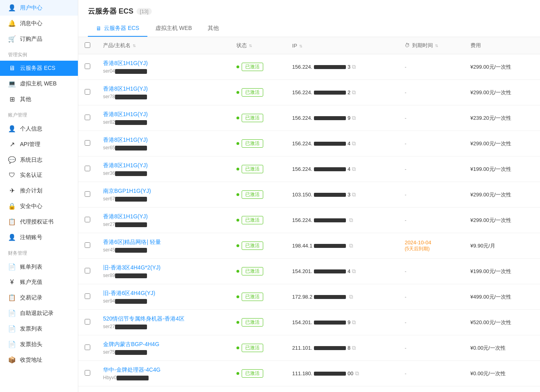 The height and width of the screenshot is (392, 540). What do you see at coordinates (163, 242) in the screenshot?
I see `product-name-7: 香港6区|精品网络| 轻量` at bounding box center [163, 242].